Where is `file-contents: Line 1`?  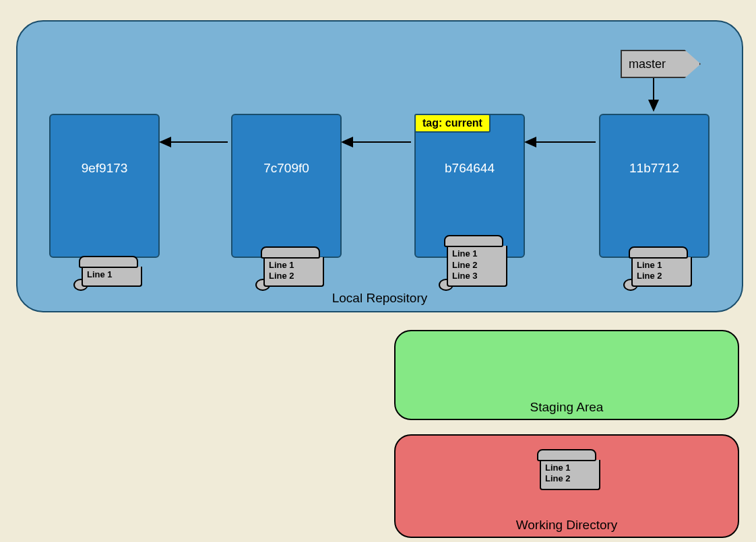
file-contents: Line 1 is located at coordinates (112, 277).